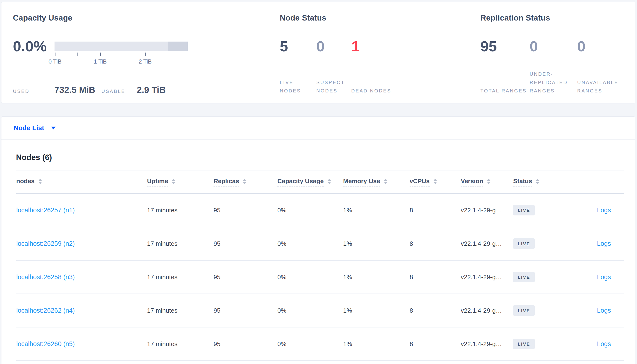 The image size is (637, 364). What do you see at coordinates (151, 90) in the screenshot?
I see `usable-value: 2.9 TiB` at bounding box center [151, 90].